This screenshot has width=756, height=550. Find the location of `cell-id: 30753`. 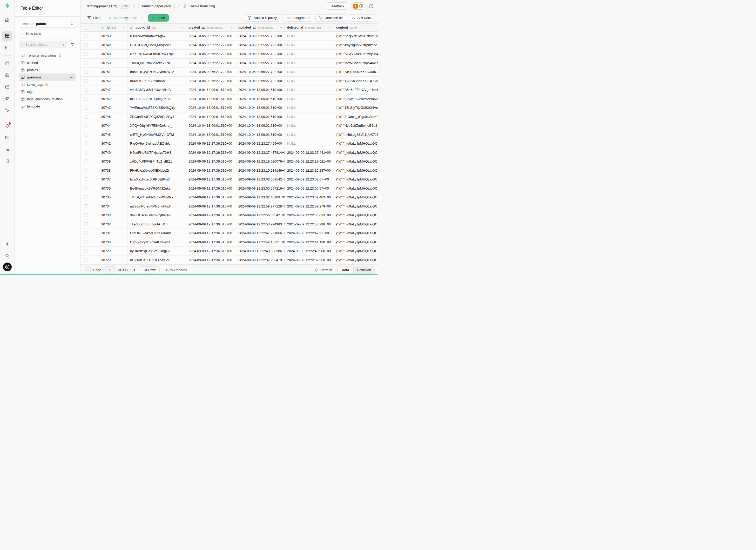

cell-id: 30753 is located at coordinates (113, 36).